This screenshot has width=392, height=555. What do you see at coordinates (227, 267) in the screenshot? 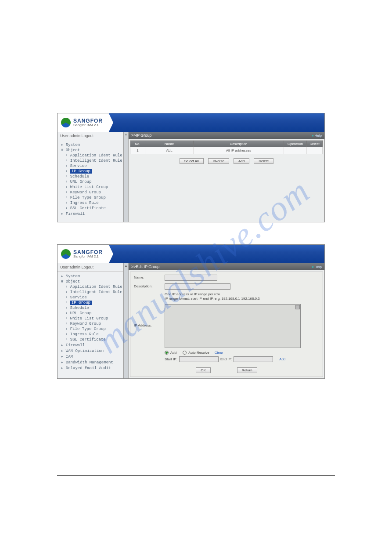
I see `content-header: >>Edit IP Group Help` at bounding box center [227, 267].